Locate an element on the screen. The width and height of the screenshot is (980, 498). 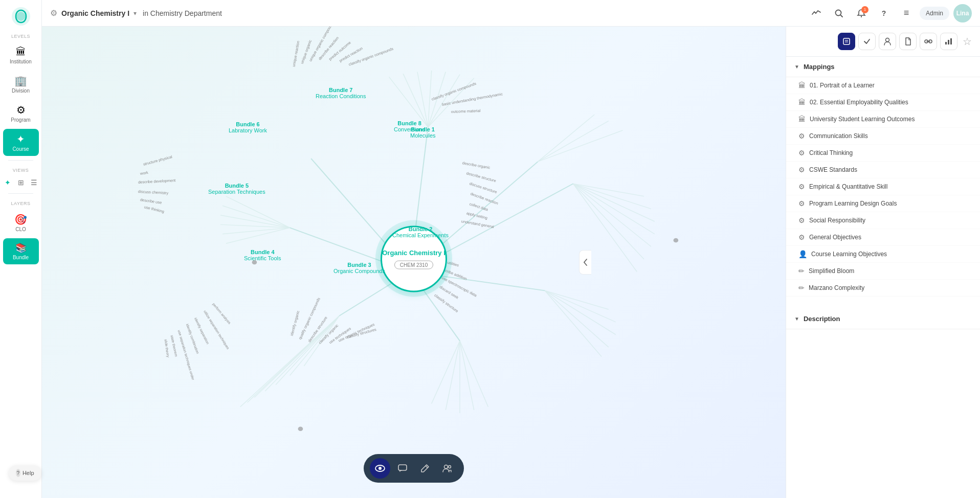
leaf-top-1: unique reaction is located at coordinates (296, 54).